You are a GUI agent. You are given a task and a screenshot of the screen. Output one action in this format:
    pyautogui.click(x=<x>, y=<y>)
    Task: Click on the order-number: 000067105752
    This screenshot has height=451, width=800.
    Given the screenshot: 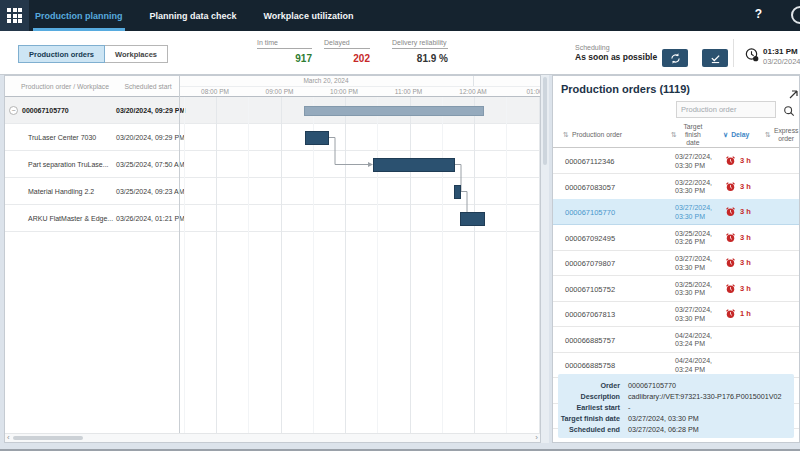 What is the action you would take?
    pyautogui.click(x=590, y=290)
    